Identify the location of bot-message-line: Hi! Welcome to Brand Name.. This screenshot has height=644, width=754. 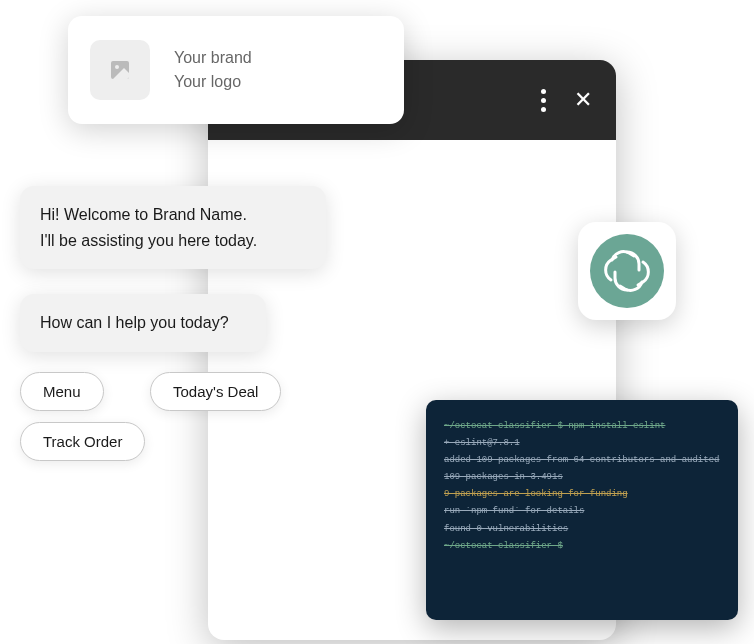
(173, 215).